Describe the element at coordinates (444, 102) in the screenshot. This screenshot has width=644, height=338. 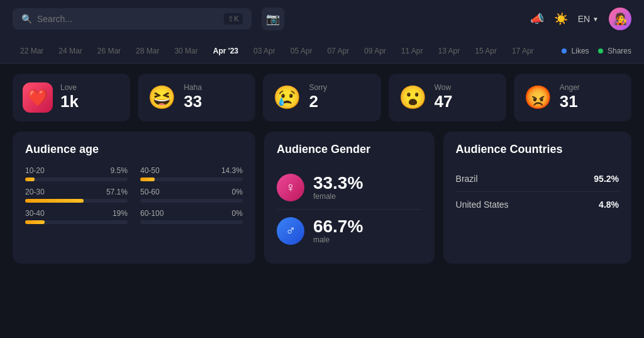
I see `wow-count: 47` at that location.